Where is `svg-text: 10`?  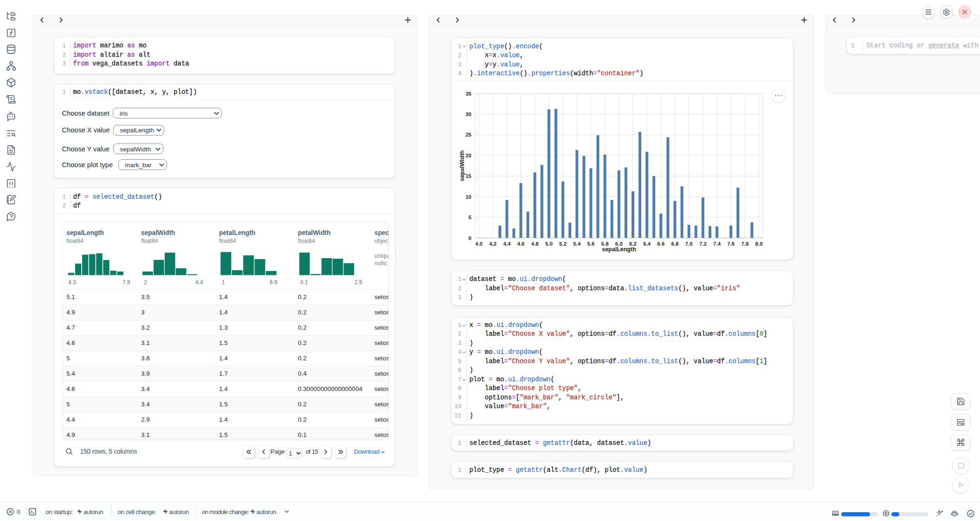
svg-text: 10 is located at coordinates (469, 197).